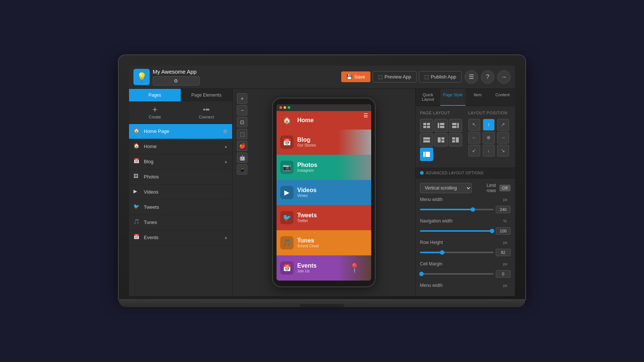 This screenshot has width=644, height=362. I want to click on create-action: Create, so click(155, 113).